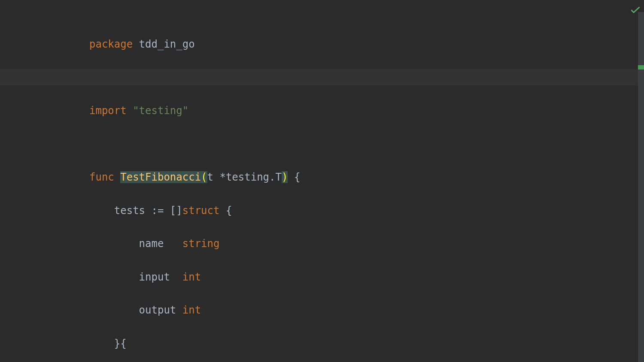  I want to click on code-line: package tdd_in_go, so click(367, 45).